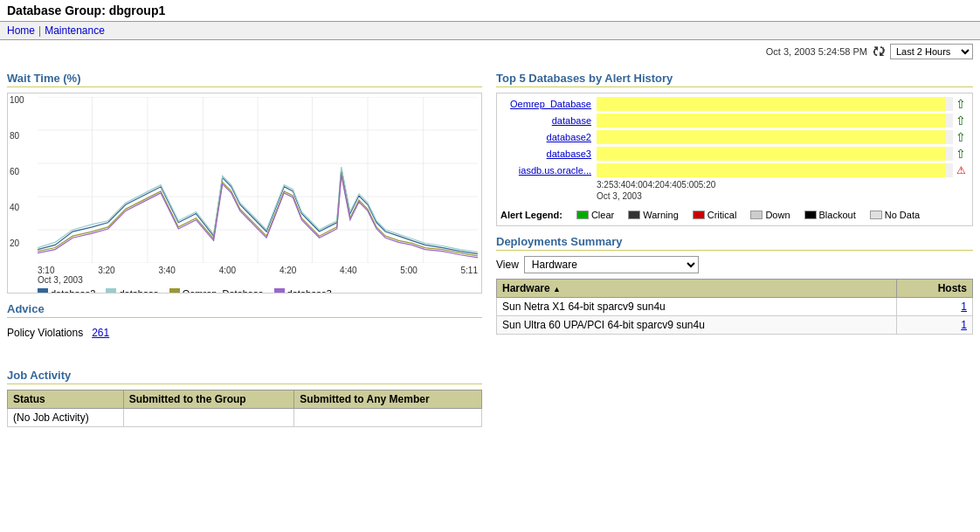 This screenshot has width=980, height=532. I want to click on alert-label-down: Down, so click(777, 215).